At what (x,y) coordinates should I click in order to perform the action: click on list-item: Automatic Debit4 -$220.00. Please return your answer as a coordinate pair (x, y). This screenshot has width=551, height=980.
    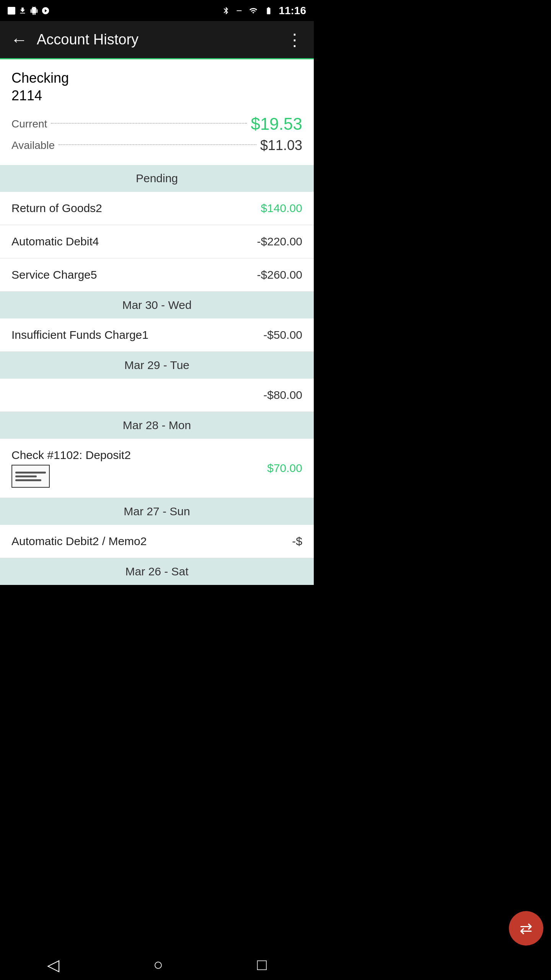
    Looking at the image, I should click on (157, 242).